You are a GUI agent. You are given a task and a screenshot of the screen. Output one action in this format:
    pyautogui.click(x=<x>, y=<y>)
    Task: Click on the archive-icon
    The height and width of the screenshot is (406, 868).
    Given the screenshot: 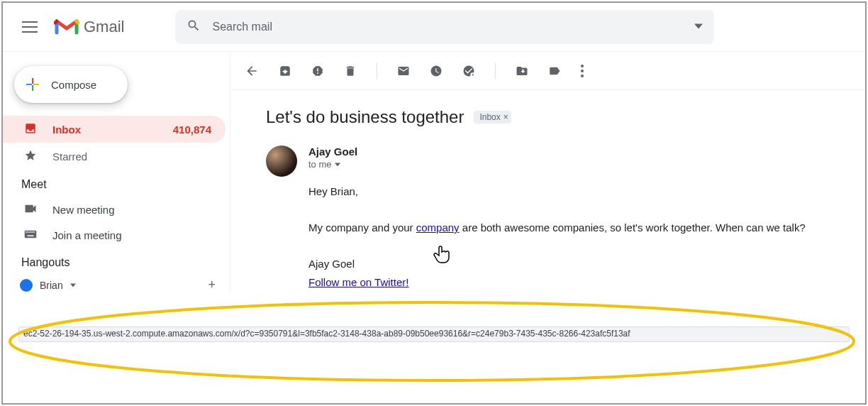 What is the action you would take?
    pyautogui.click(x=285, y=71)
    